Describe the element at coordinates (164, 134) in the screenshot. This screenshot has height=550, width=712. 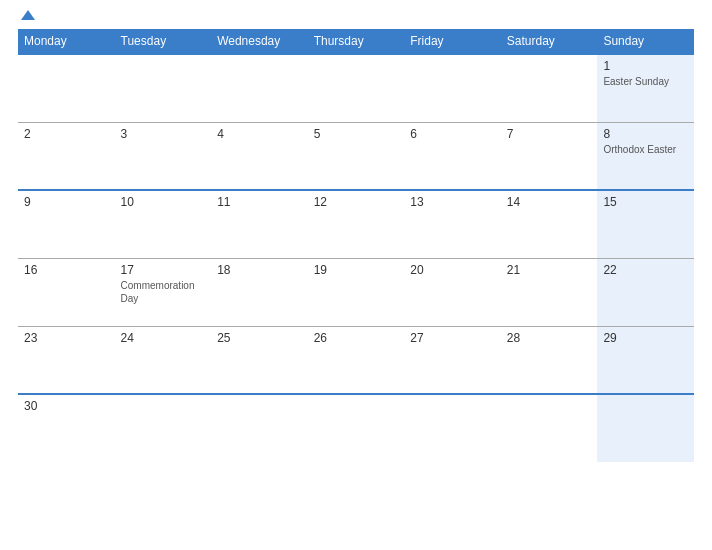
I see `day-number: 3` at that location.